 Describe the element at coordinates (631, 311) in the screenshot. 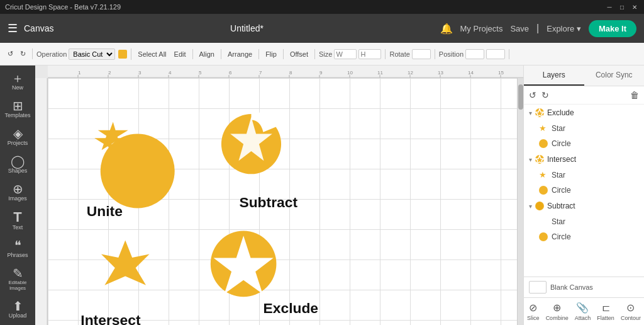

I see `contour-btn: ⊙ Contour` at that location.